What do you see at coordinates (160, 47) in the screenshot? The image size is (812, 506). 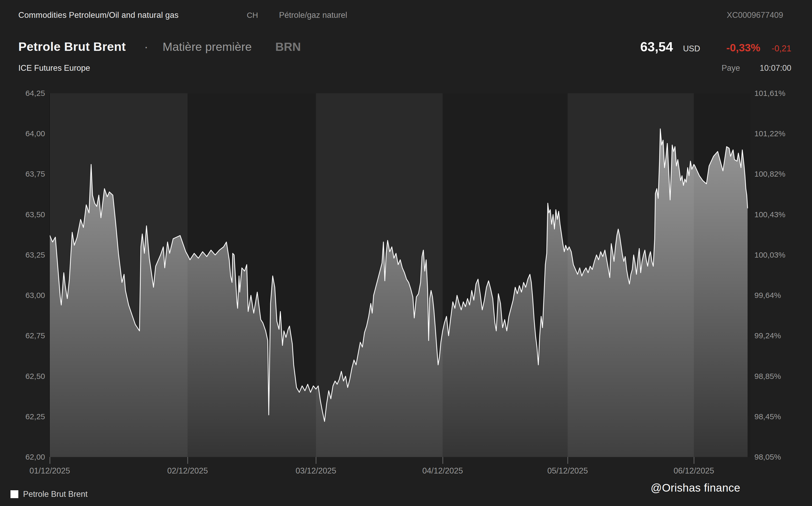 I see `title-row: Petrole Brut Brent · Matière première BR…` at bounding box center [160, 47].